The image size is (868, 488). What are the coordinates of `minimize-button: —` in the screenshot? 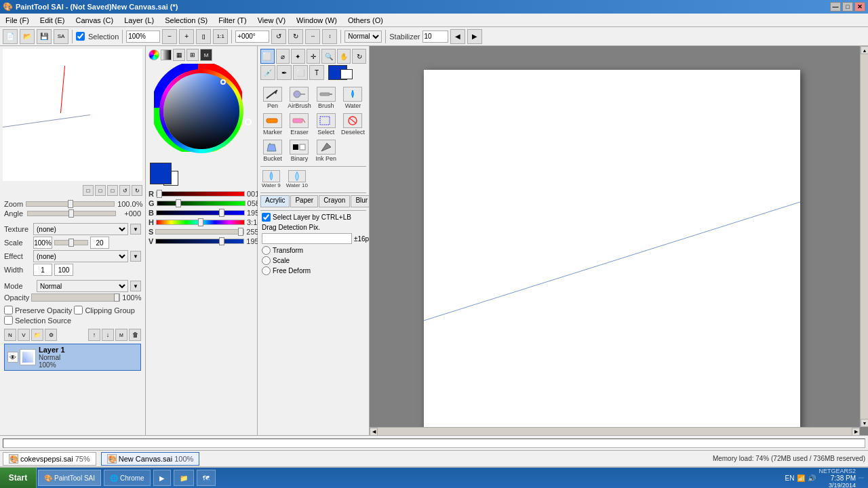 It's located at (835, 7).